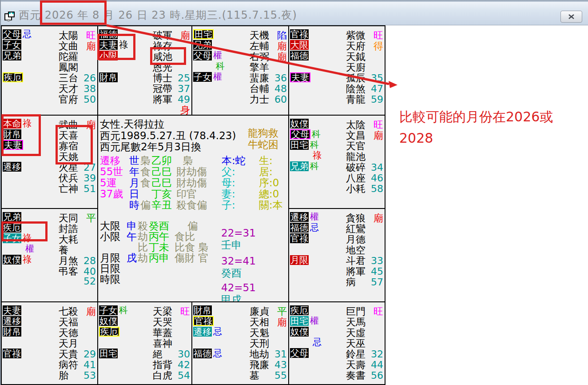 The image size is (588, 385). Describe the element at coordinates (571, 17) in the screenshot. I see `close-button` at that location.